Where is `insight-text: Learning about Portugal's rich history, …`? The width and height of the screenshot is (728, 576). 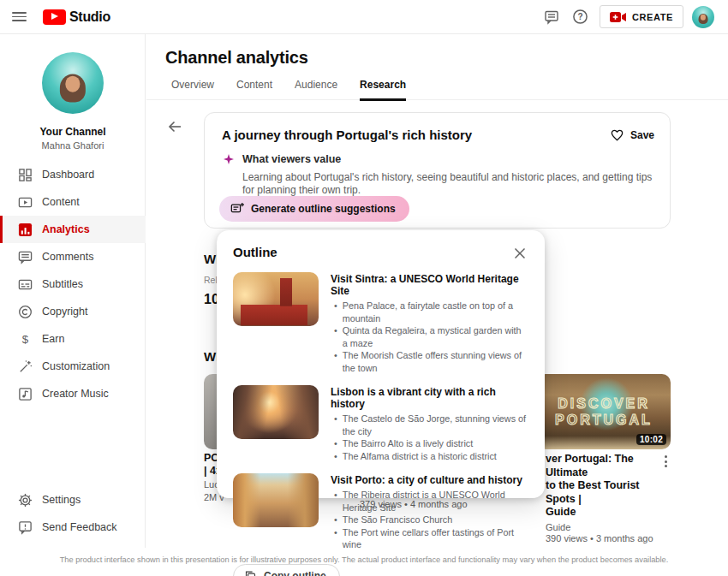 insight-text: Learning about Portugal's rich history, … is located at coordinates (449, 184).